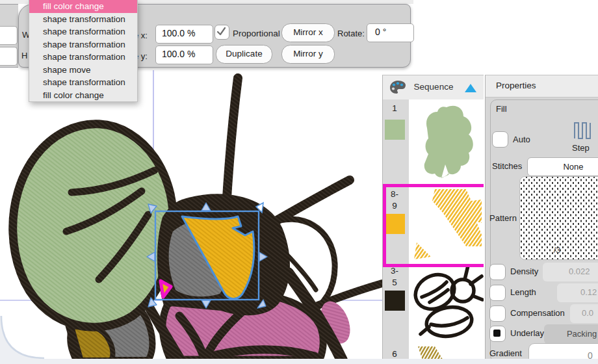 Image resolution: width=598 pixels, height=364 pixels. Describe the element at coordinates (563, 166) in the screenshot. I see `stitches-dropdown: None` at that location.